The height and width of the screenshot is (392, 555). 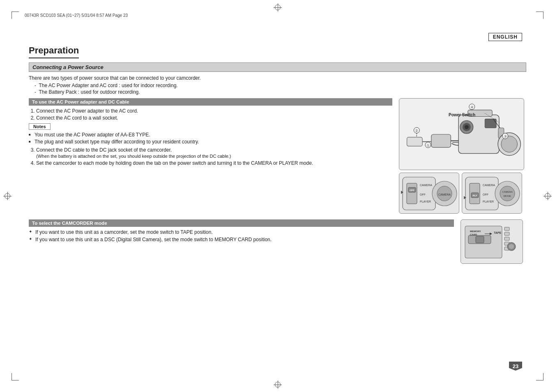 I want to click on bottom-section: To select the CAMCORDER mode If you want…, so click(x=278, y=242).